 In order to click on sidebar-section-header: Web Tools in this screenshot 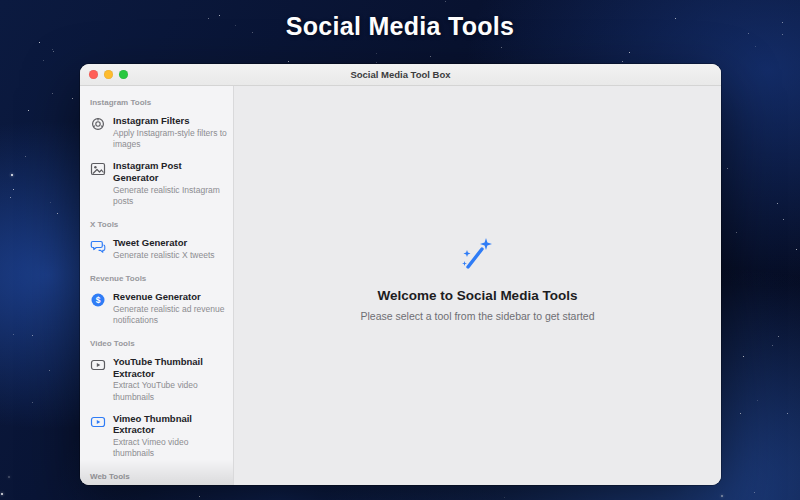, I will do `click(156, 474)`.